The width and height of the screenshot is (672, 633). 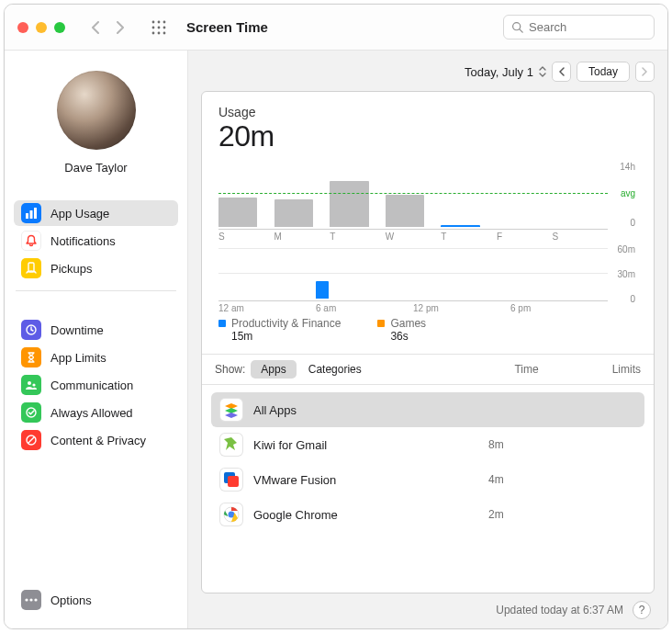 What do you see at coordinates (428, 514) in the screenshot?
I see `app-row: Google Chrome2m` at bounding box center [428, 514].